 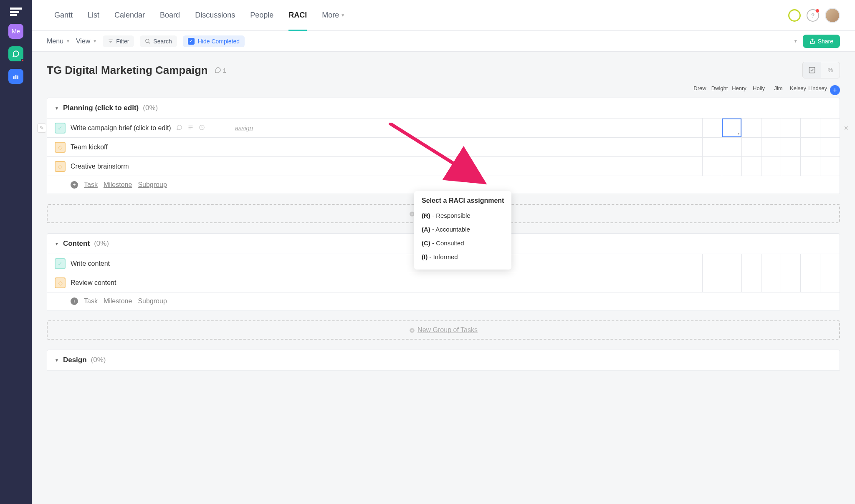 I want to click on tab-board: Board, so click(x=170, y=15).